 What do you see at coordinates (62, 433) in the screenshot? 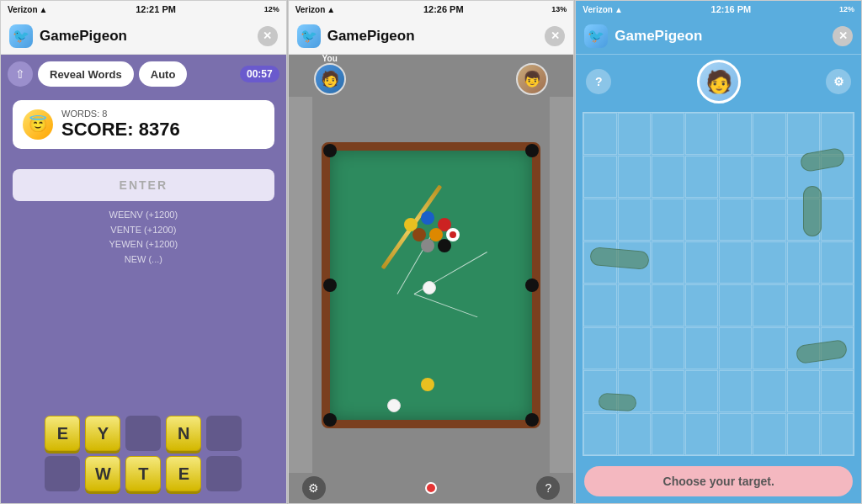
I see `tile-E: E` at bounding box center [62, 433].